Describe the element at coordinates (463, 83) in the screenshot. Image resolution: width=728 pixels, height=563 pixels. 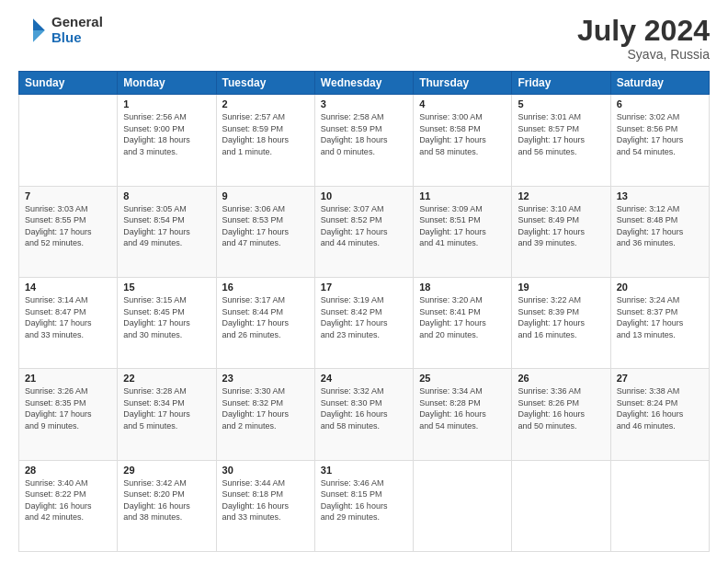
I see `day-of-week-header: Thursday` at that location.